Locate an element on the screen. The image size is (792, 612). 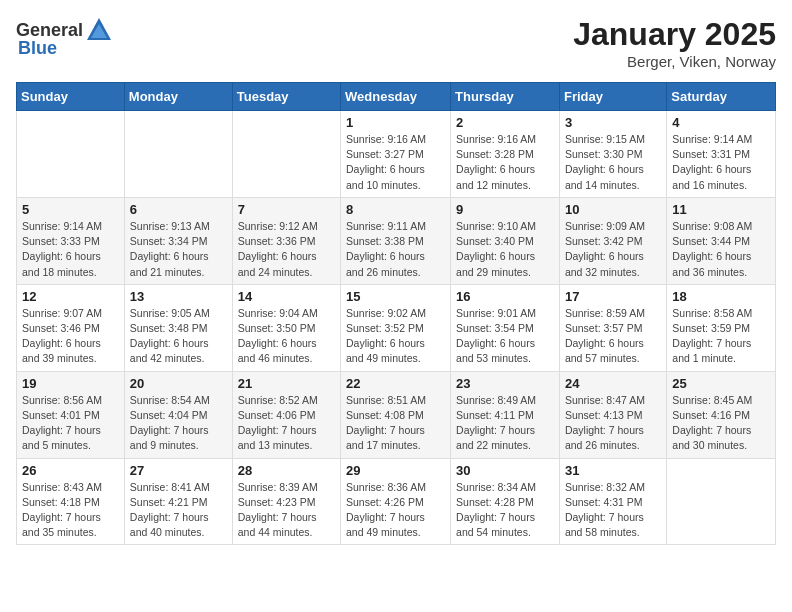
day-info: Sunrise: 8:58 AM Sunset: 3:59 PM Dayligh… is located at coordinates (721, 336).